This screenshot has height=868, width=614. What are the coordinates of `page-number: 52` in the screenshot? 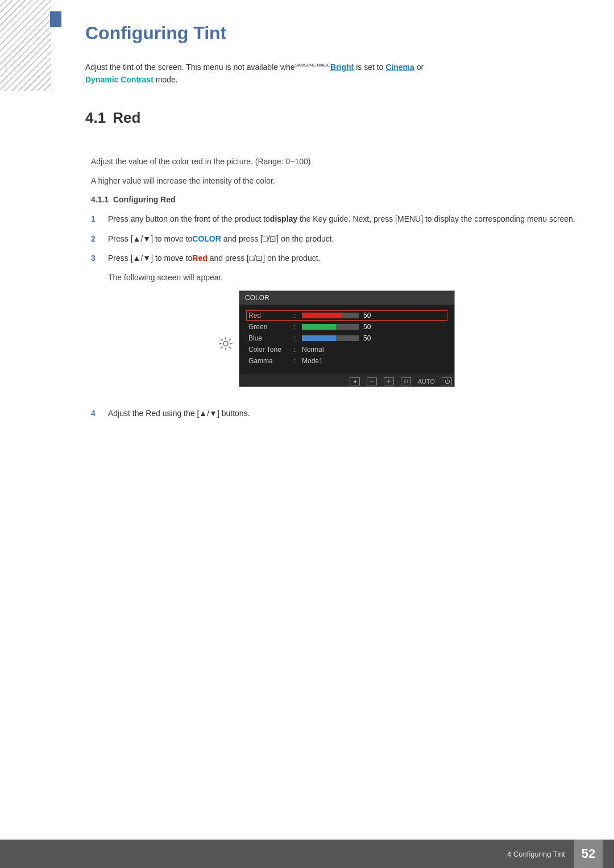 It's located at (588, 854).